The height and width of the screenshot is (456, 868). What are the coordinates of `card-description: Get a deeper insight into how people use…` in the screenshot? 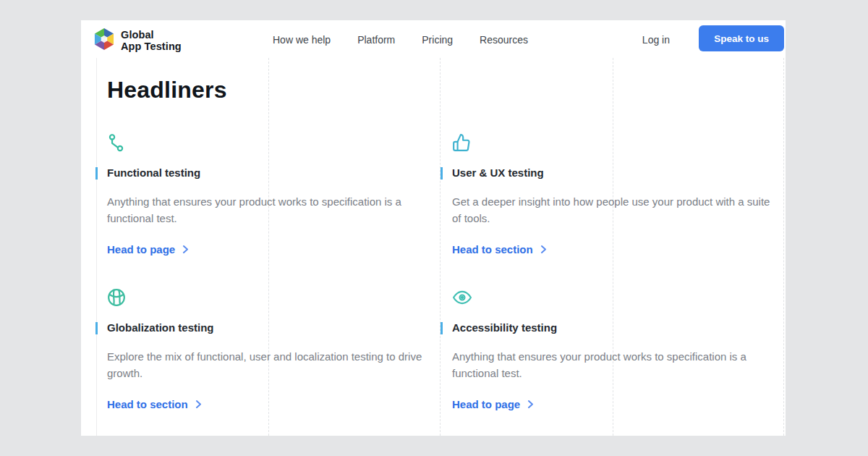 It's located at (615, 210).